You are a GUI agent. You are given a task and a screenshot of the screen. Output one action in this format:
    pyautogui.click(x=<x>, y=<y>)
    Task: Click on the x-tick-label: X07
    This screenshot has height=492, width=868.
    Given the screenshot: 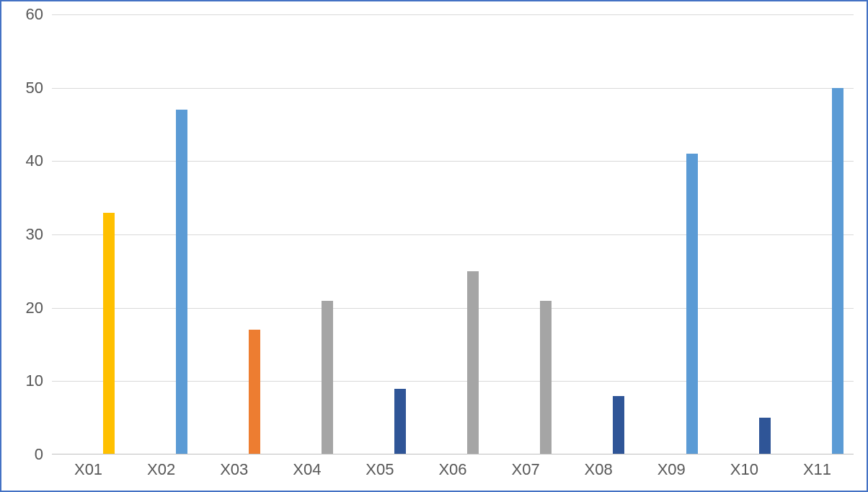 What is the action you would take?
    pyautogui.click(x=526, y=470)
    